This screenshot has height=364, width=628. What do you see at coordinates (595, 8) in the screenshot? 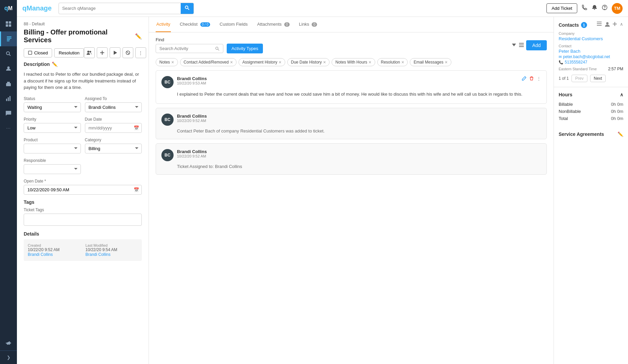
I see `notifications-icon` at bounding box center [595, 8].